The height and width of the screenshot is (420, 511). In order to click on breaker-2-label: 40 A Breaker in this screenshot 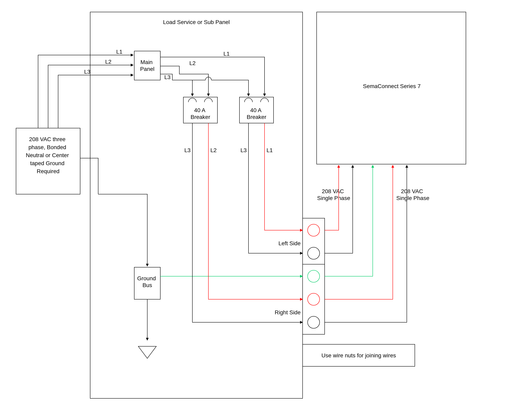, I will do `click(257, 114)`.